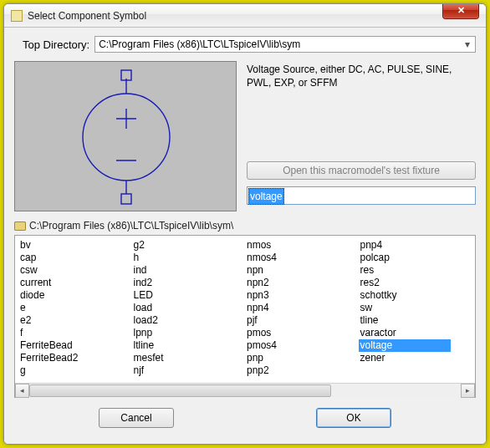 The width and height of the screenshot is (490, 448). What do you see at coordinates (181, 391) in the screenshot?
I see `scroll-thumb` at bounding box center [181, 391].